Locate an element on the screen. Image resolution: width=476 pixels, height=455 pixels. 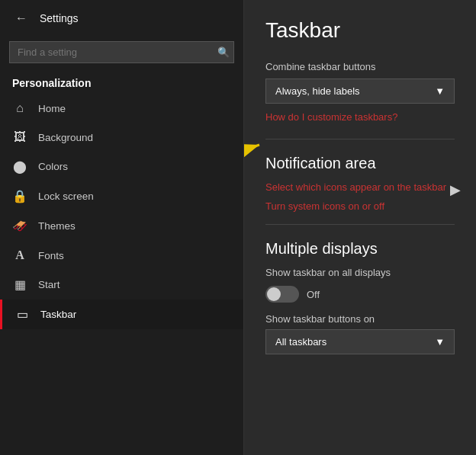
back-button: ← is located at coordinates (21, 18).